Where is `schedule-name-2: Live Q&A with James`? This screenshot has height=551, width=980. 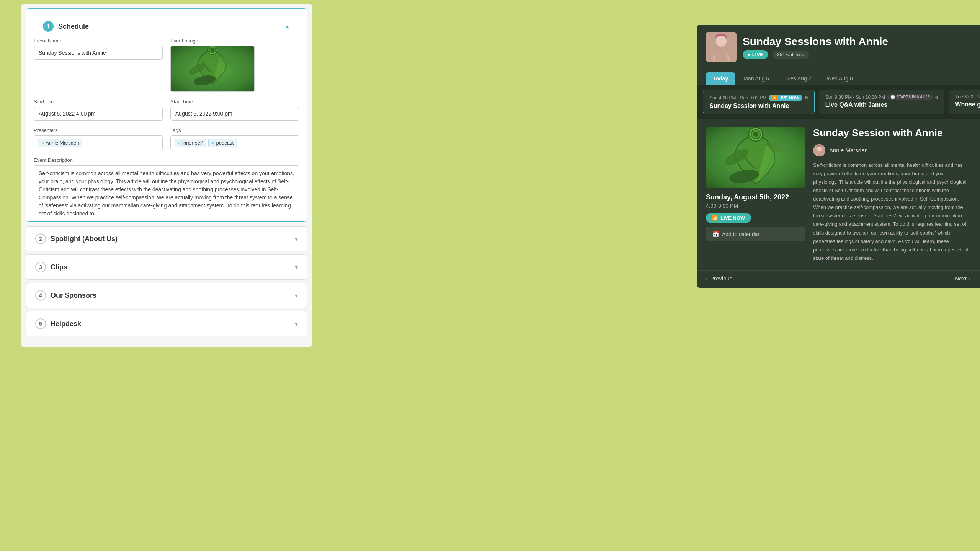
schedule-name-2: Live Q&A with James is located at coordinates (882, 105).